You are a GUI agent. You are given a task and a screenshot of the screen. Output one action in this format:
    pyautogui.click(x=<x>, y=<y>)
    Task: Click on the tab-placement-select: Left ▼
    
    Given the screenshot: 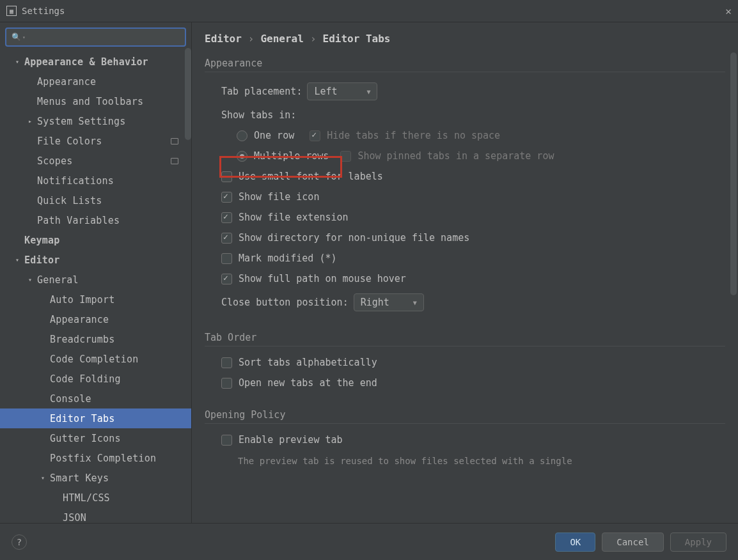 What is the action you would take?
    pyautogui.click(x=342, y=91)
    